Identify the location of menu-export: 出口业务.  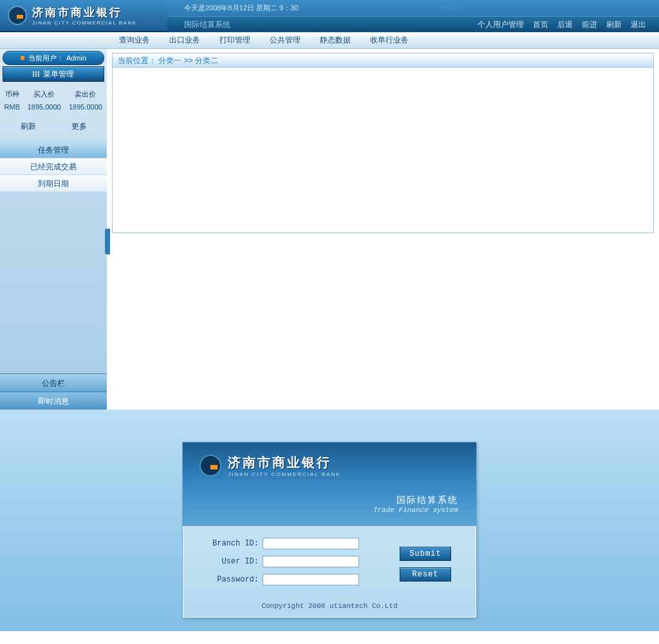
(185, 40).